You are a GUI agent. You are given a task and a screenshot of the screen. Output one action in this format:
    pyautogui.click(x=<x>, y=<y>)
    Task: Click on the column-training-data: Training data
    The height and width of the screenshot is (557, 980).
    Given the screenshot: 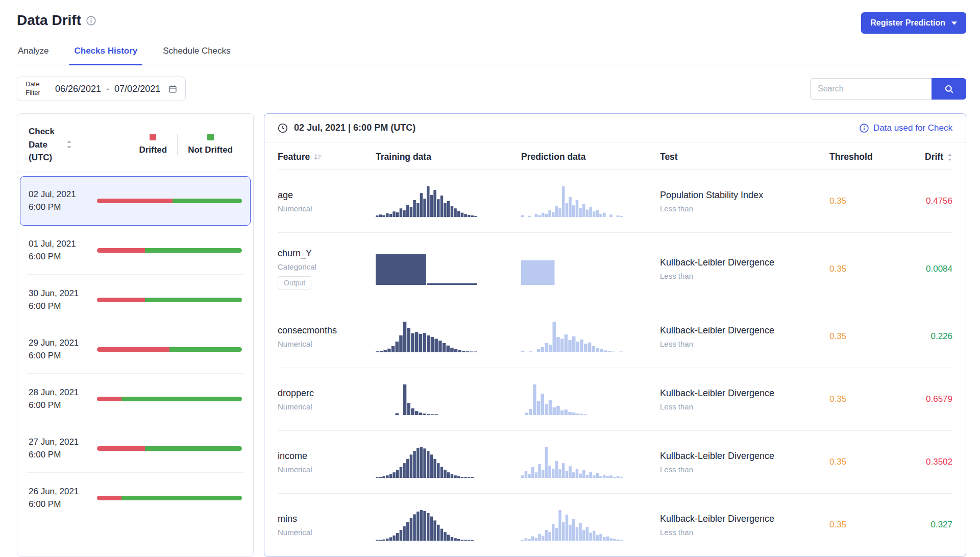 What is the action you would take?
    pyautogui.click(x=448, y=157)
    